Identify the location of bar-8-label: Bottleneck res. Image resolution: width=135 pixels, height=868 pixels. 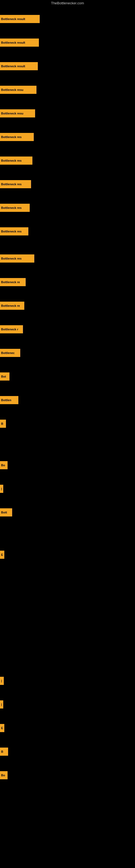
(11, 184).